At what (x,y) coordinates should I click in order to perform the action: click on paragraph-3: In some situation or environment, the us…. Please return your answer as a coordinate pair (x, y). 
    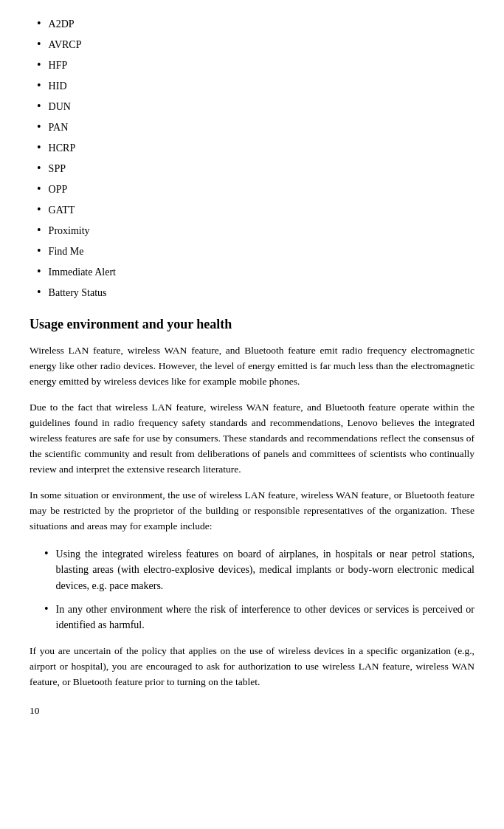
    Looking at the image, I should click on (252, 511).